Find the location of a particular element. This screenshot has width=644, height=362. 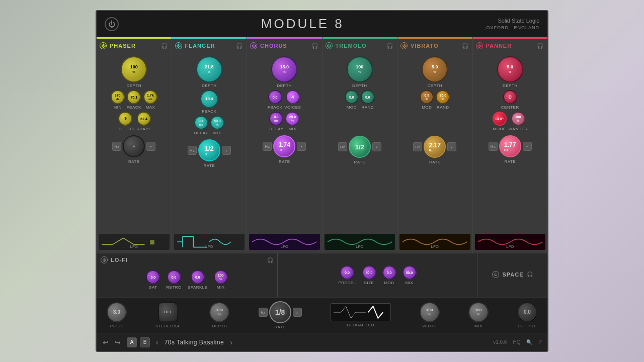

space-power: ⏻ is located at coordinates (496, 275).